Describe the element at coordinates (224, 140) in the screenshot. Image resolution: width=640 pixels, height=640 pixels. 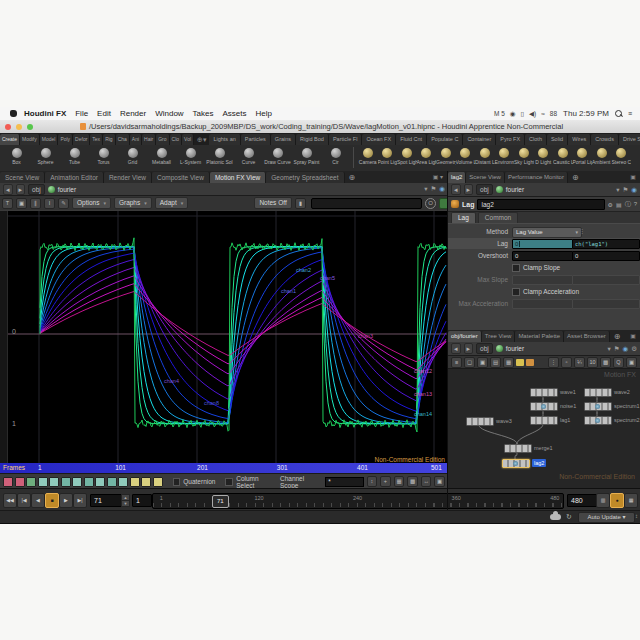
I see `shelf-tab: Lights an` at that location.